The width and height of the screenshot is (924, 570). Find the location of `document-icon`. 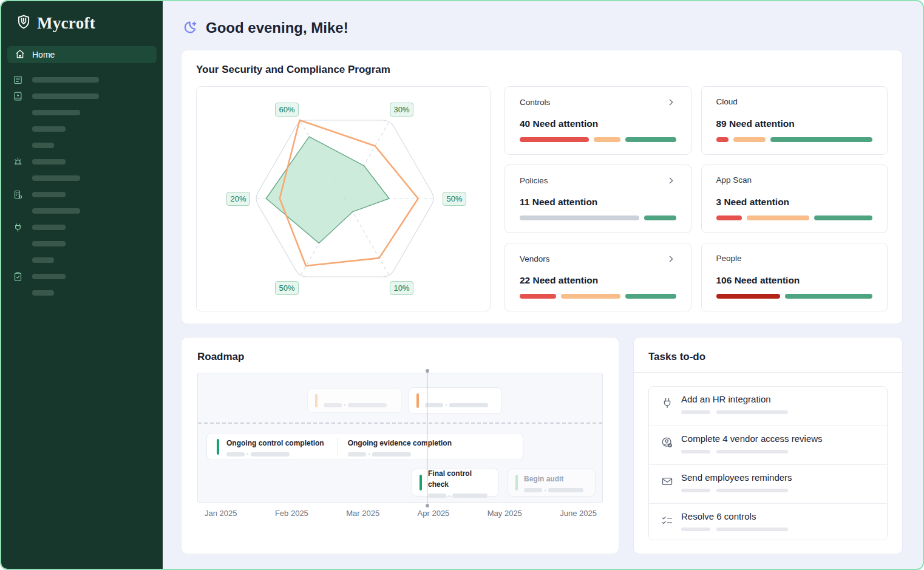

document-icon is located at coordinates (18, 96).